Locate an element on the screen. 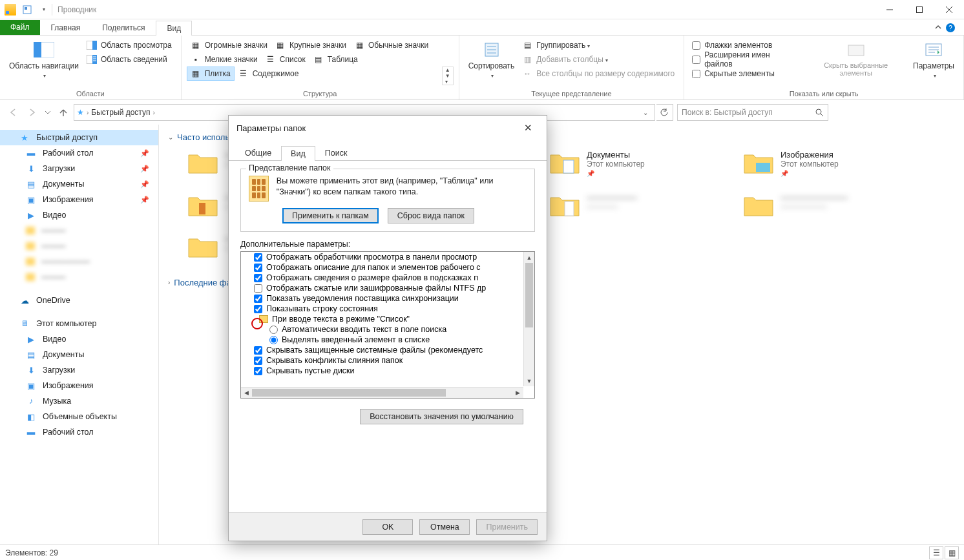 The width and height of the screenshot is (964, 560). reset-folders-button: Сброс вида папок is located at coordinates (431, 216).